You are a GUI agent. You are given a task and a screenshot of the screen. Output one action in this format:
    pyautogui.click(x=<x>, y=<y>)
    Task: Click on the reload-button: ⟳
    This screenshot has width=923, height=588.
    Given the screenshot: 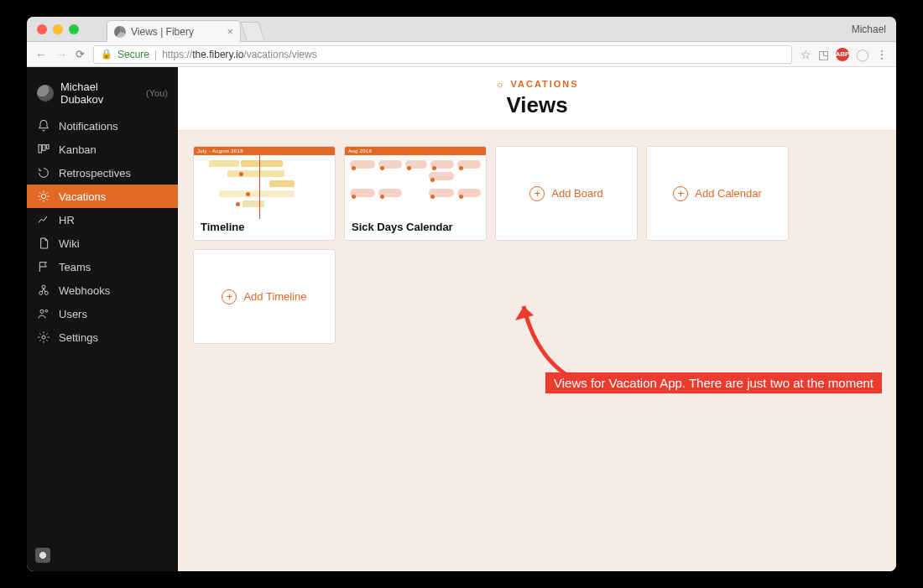 What is the action you would take?
    pyautogui.click(x=81, y=54)
    